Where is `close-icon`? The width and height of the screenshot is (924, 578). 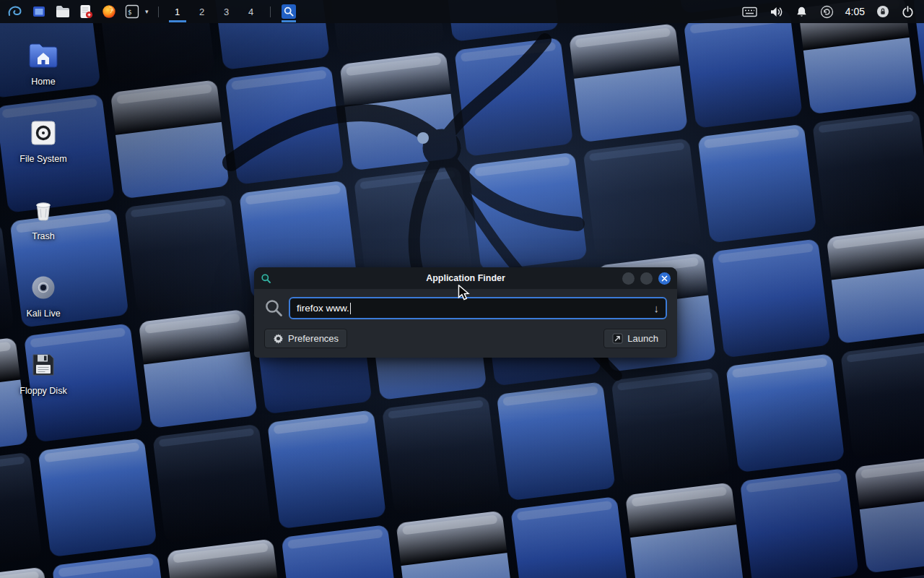 close-icon is located at coordinates (664, 279).